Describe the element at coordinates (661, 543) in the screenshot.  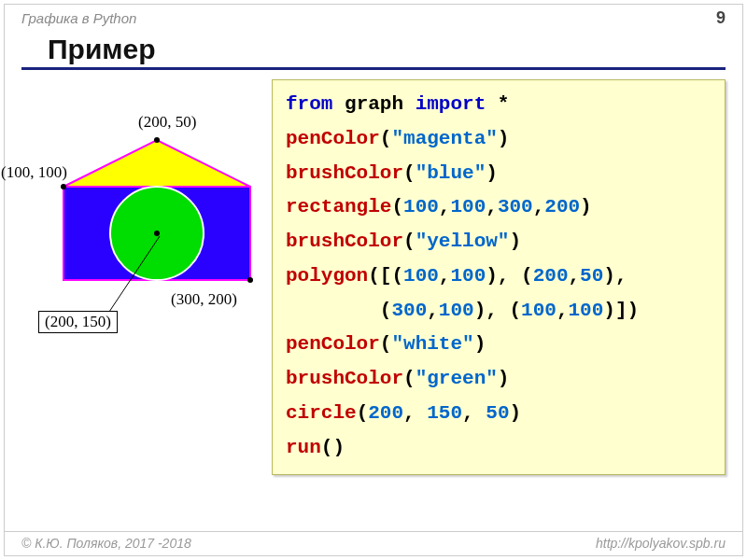
I see `footer-url: http://kpolyakov.spb.ru` at that location.